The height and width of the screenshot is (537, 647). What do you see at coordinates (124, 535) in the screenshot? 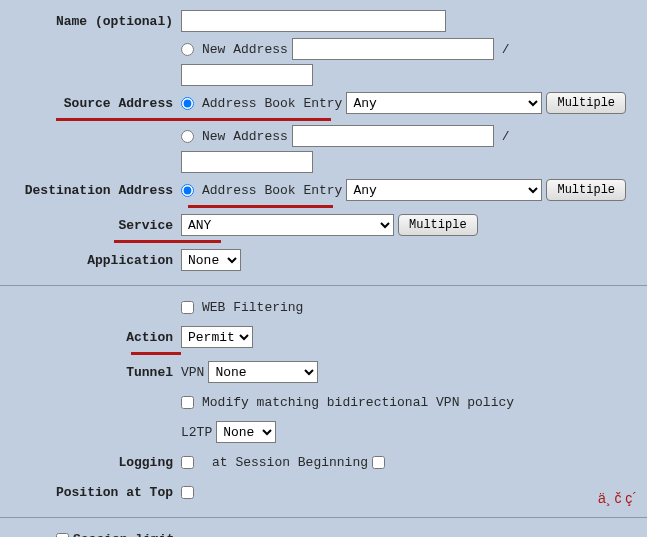
I see `session-limit-label: Session-limit` at bounding box center [124, 535].